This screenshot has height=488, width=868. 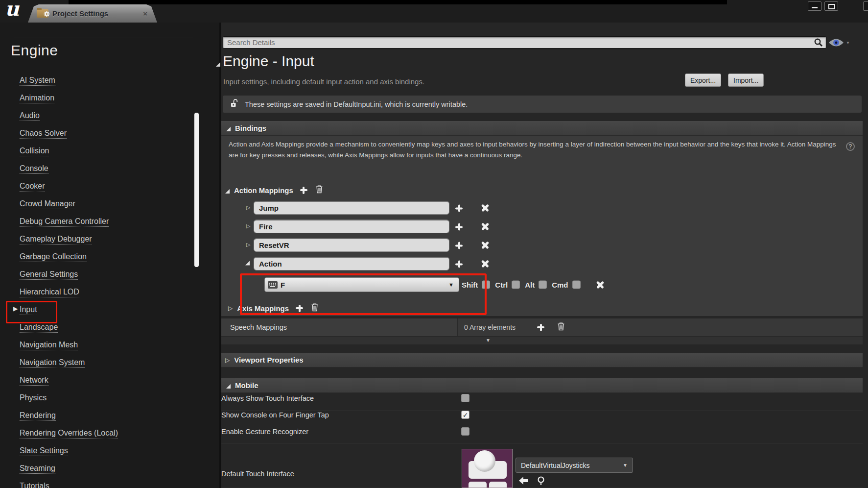 What do you see at coordinates (525, 42) in the screenshot?
I see `search-input` at bounding box center [525, 42].